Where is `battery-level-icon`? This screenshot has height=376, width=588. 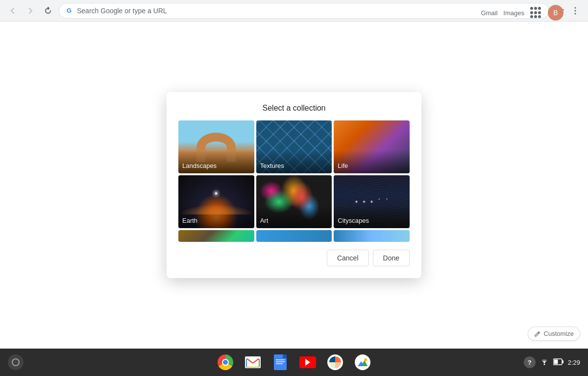 battery-level-icon is located at coordinates (559, 362).